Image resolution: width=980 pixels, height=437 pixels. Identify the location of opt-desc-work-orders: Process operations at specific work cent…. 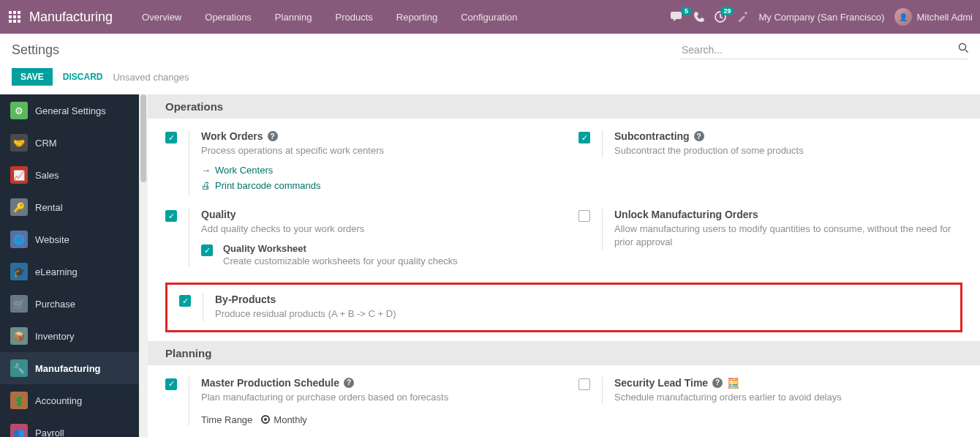
(375, 151).